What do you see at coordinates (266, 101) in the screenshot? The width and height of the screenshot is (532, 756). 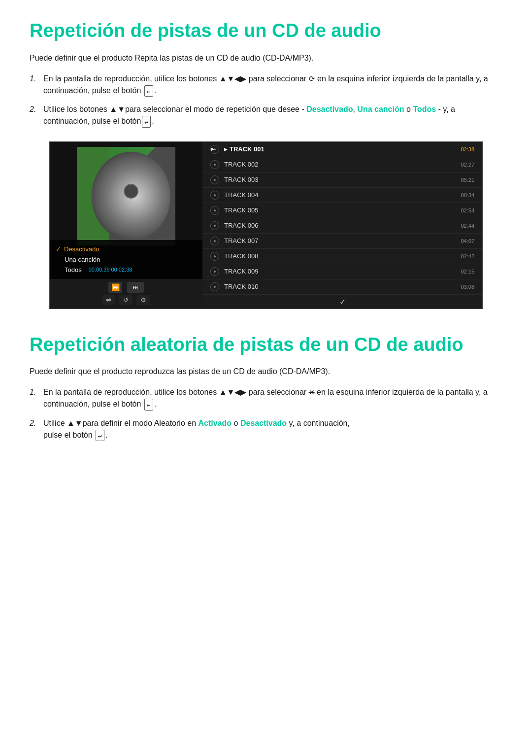 I see `section1-steps: 1. En la pantalla de reproducción, utili…` at bounding box center [266, 101].